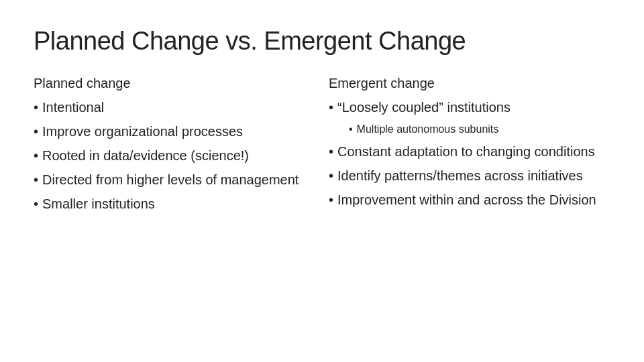 This screenshot has width=644, height=362. I want to click on list-item: • Smaller institutions, so click(174, 204).